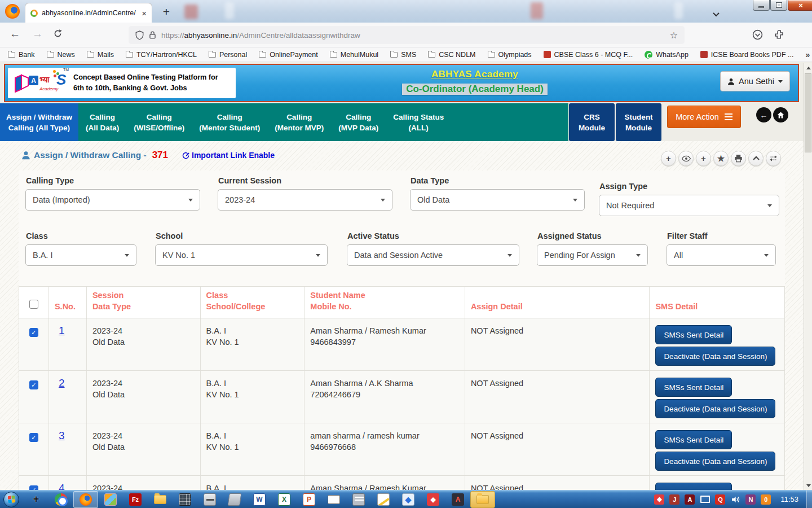 The image size is (812, 508). I want to click on taskbar-copier, so click(359, 500).